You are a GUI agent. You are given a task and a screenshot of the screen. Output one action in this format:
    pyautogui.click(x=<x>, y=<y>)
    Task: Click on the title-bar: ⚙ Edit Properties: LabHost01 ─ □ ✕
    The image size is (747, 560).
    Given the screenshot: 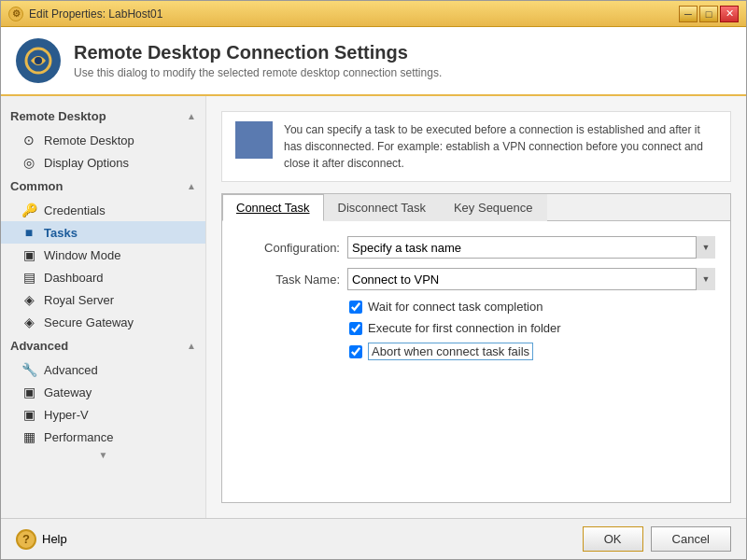 What is the action you would take?
    pyautogui.click(x=374, y=14)
    